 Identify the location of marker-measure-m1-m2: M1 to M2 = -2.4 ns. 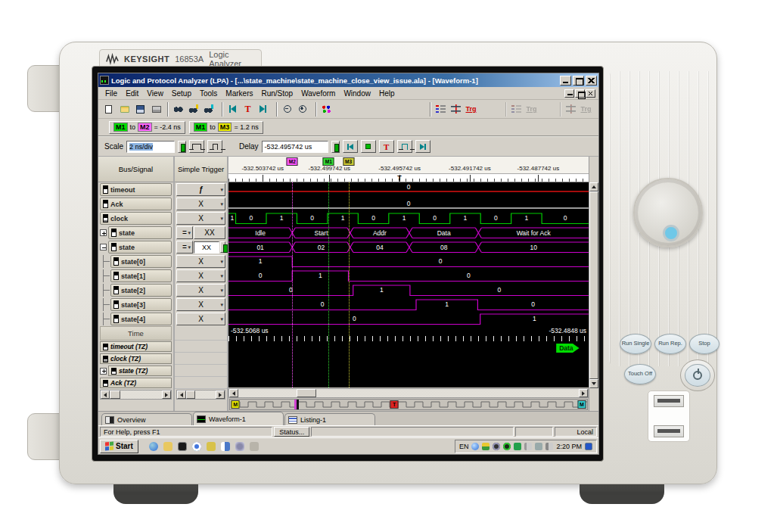
(147, 127).